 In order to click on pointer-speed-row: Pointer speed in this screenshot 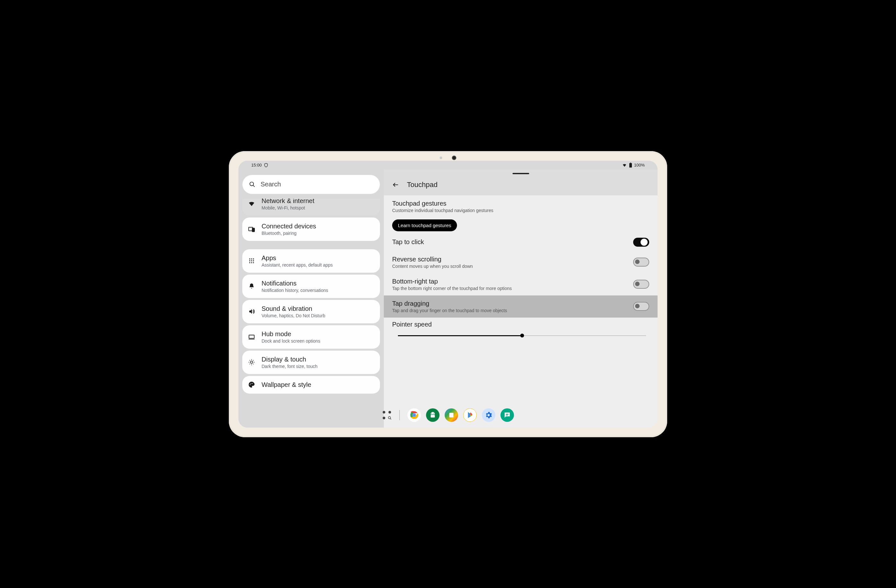, I will do `click(521, 332)`.